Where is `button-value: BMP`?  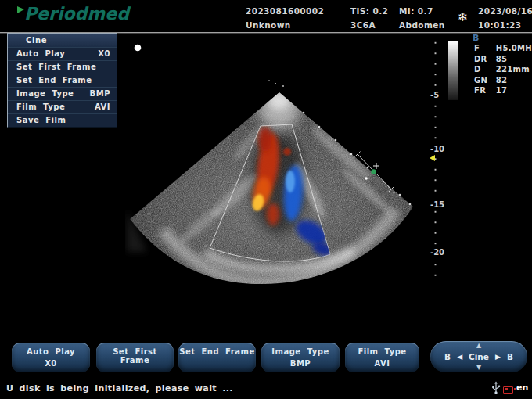
button-value: BMP is located at coordinates (300, 363).